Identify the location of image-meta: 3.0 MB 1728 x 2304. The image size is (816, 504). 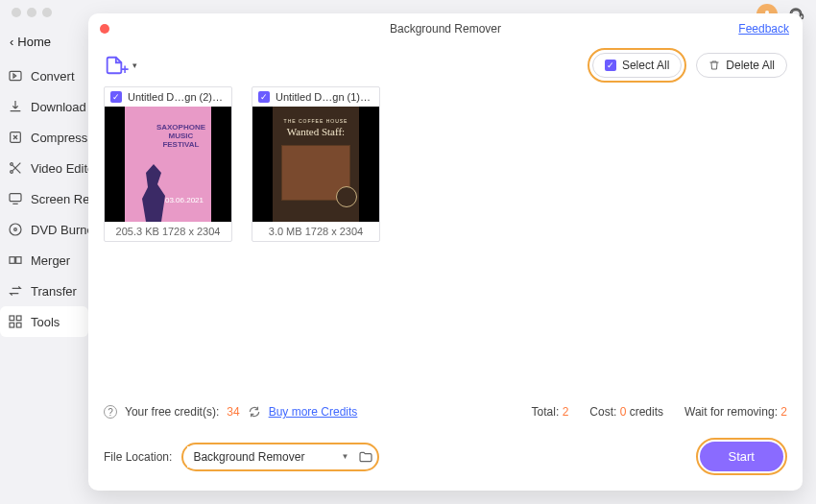
(316, 231).